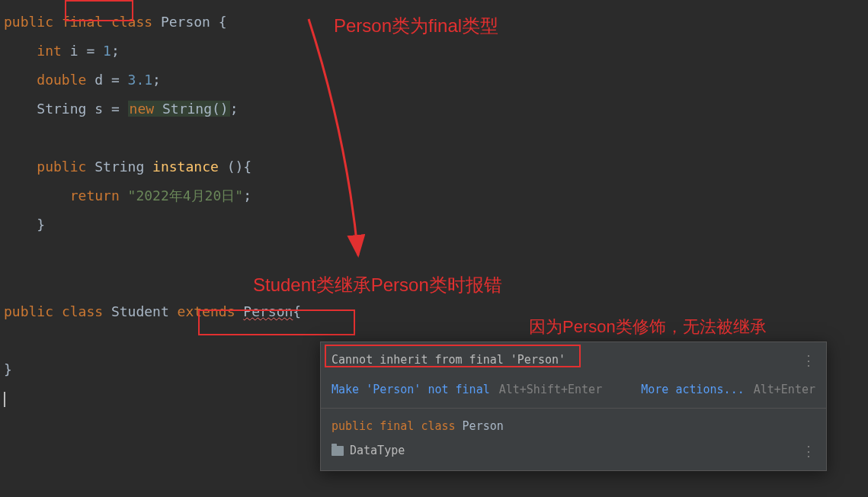 This screenshot has height=497, width=868. What do you see at coordinates (436, 225) in the screenshot?
I see `code-line: }` at bounding box center [436, 225].